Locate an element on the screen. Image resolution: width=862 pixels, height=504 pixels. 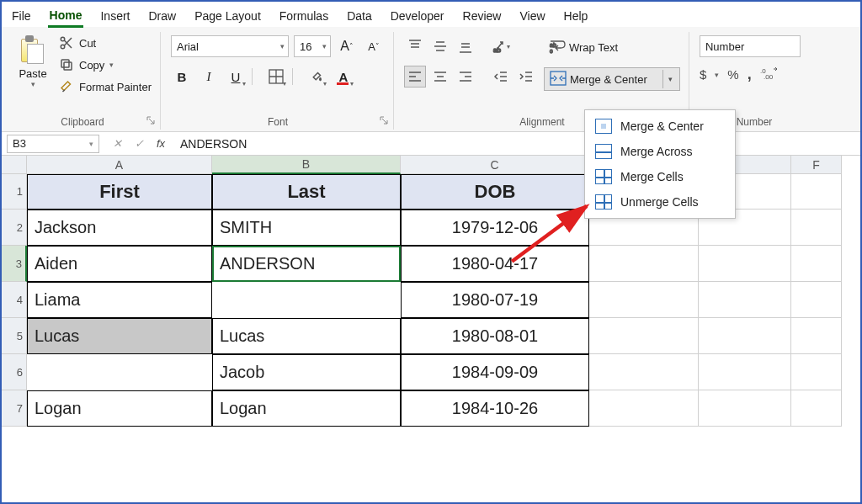
cancel-formula-button: ✕ is located at coordinates (117, 143).